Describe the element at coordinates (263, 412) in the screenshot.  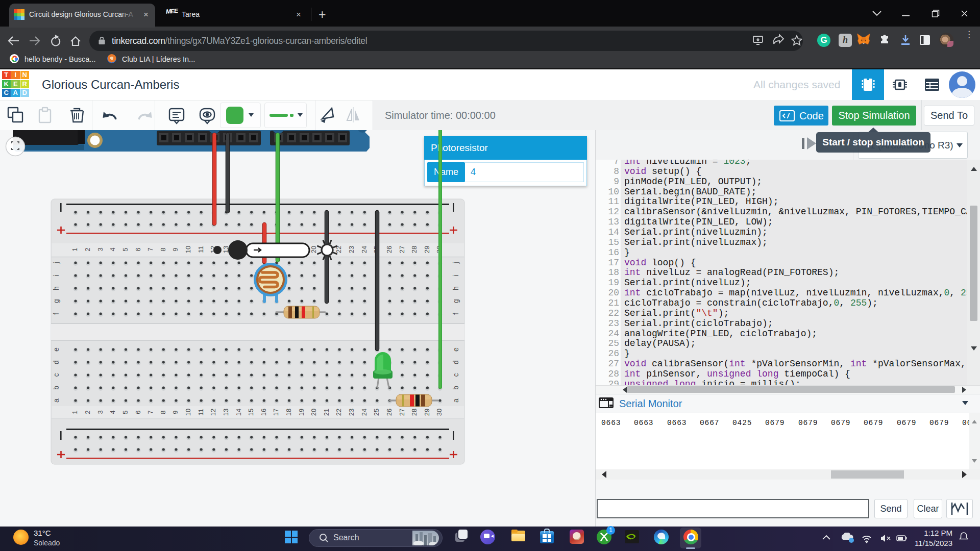
I see `svg-text: 16` at that location.